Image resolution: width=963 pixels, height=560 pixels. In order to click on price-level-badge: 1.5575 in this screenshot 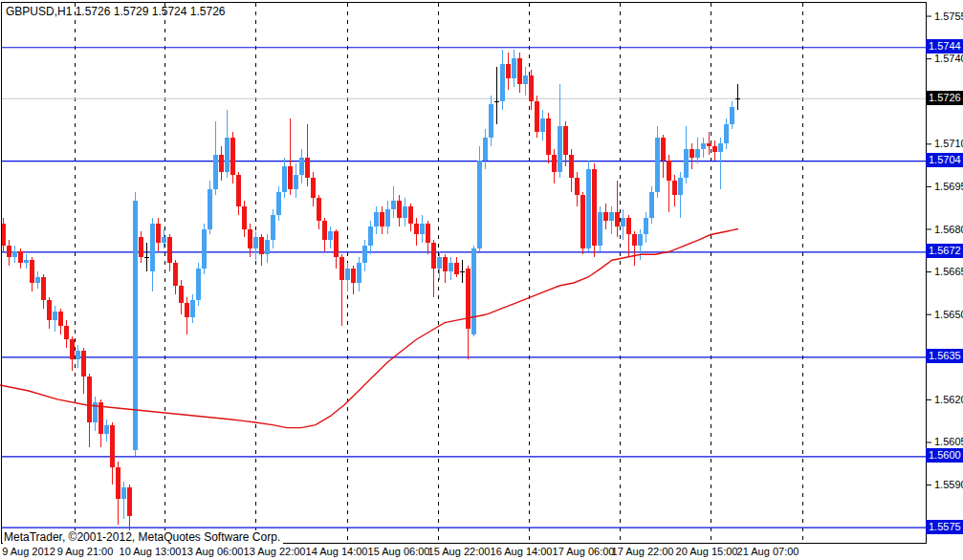, I will do `click(945, 528)`.